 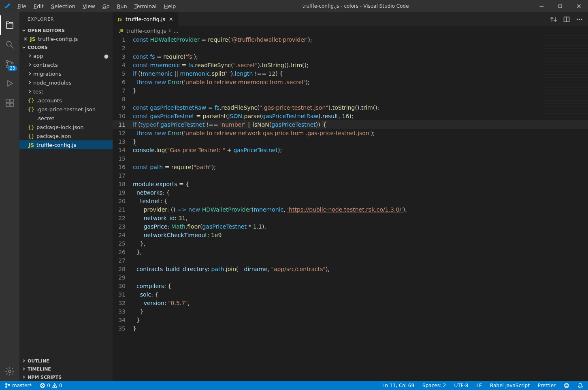 I want to click on file-package.json: {}package.json, so click(x=66, y=136).